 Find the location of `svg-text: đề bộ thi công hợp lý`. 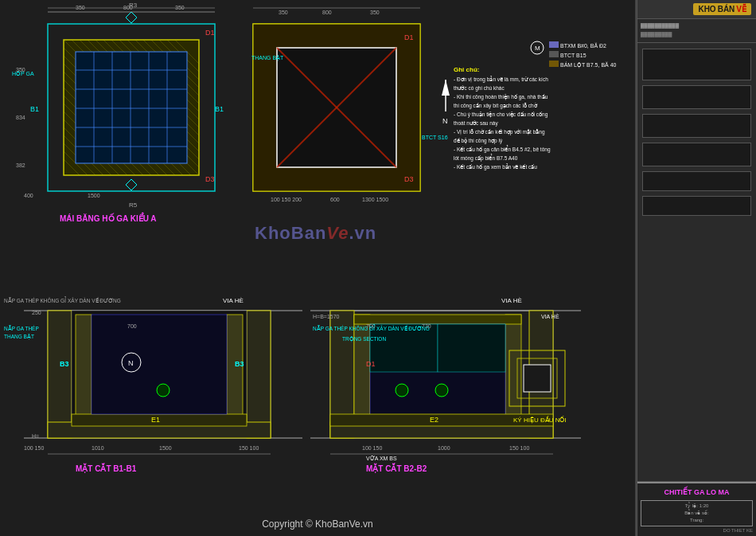

svg-text: đề bộ thi công hợp lý is located at coordinates (478, 141).